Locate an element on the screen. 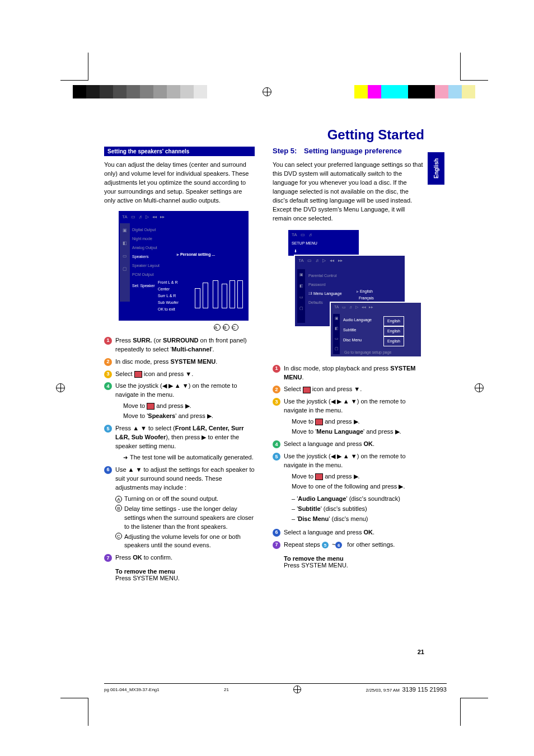 This screenshot has width=534, height=756. rstep-6: 6 Select a language and press OK. is located at coordinates (348, 533).